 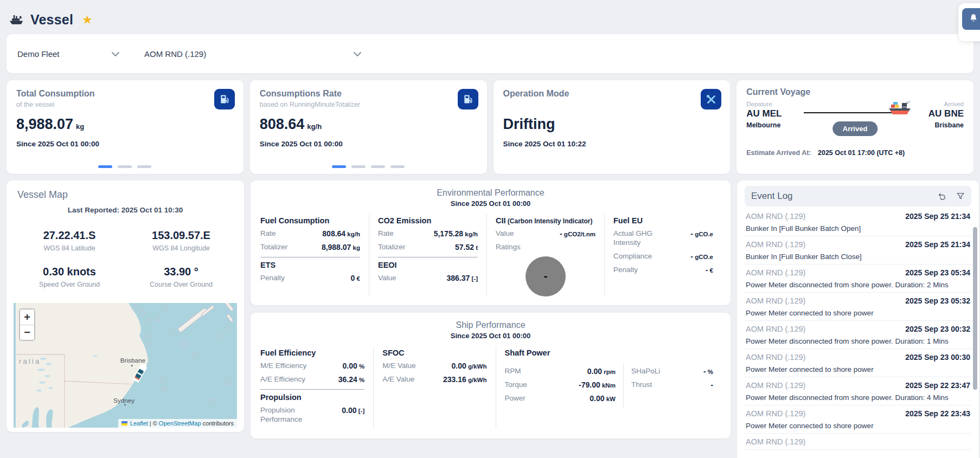 I want to click on speed-value: 0.30 knots, so click(x=69, y=272).